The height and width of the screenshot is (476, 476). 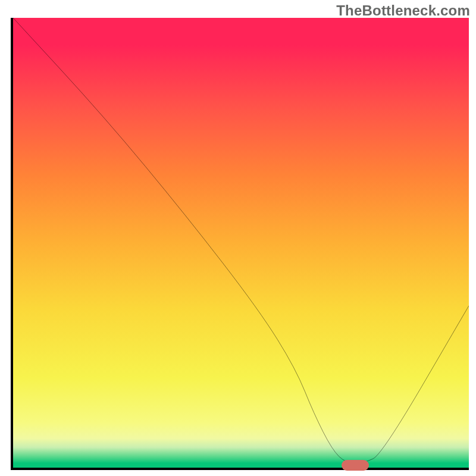 I want to click on optimum-marker, so click(x=355, y=465).